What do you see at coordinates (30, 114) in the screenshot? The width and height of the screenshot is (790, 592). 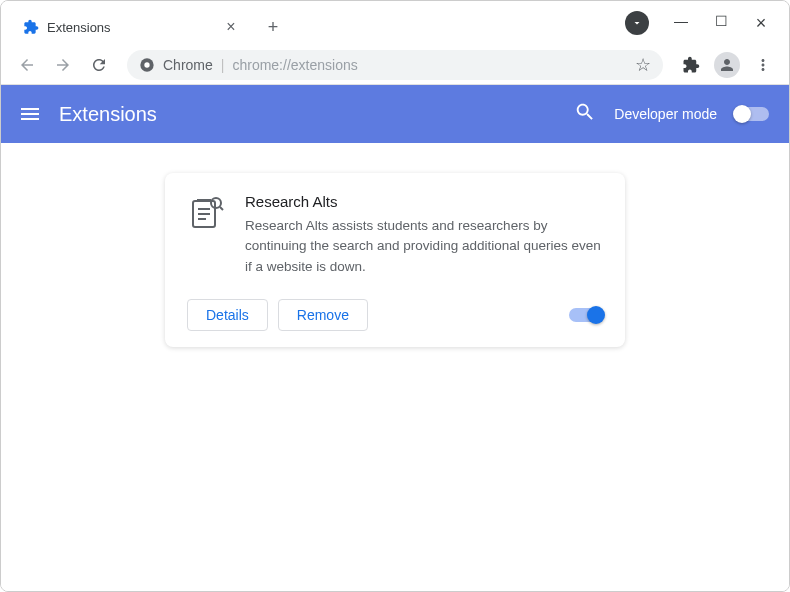 I see `hamburger-menu-icon` at bounding box center [30, 114].